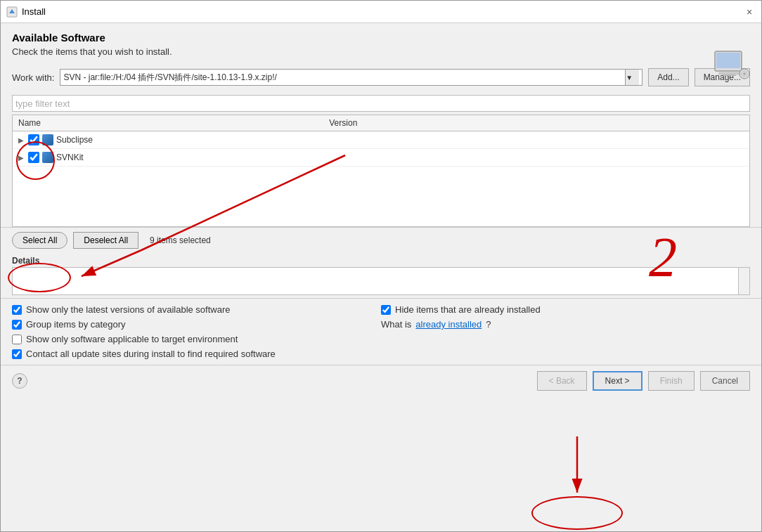  Describe the element at coordinates (381, 52) in the screenshot. I see `header-subtitle: Check the items that you wish to install…` at that location.